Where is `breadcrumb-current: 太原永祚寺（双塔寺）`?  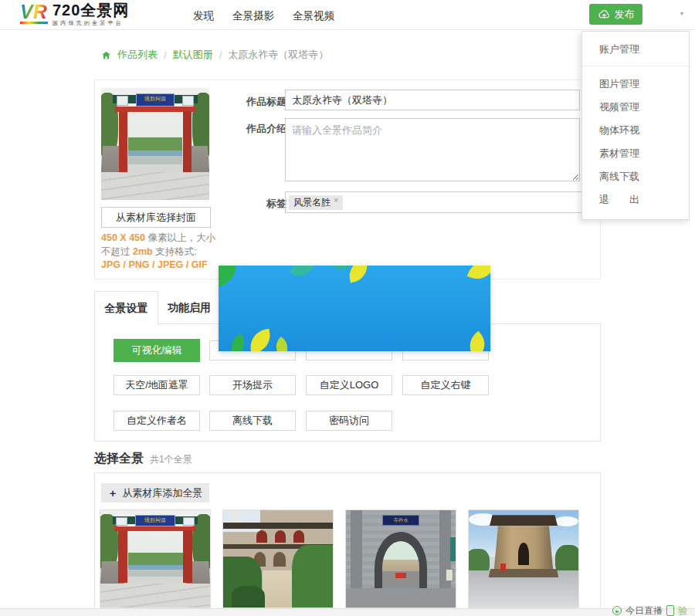
breadcrumb-current: 太原永祚寺（双塔寺） is located at coordinates (278, 55).